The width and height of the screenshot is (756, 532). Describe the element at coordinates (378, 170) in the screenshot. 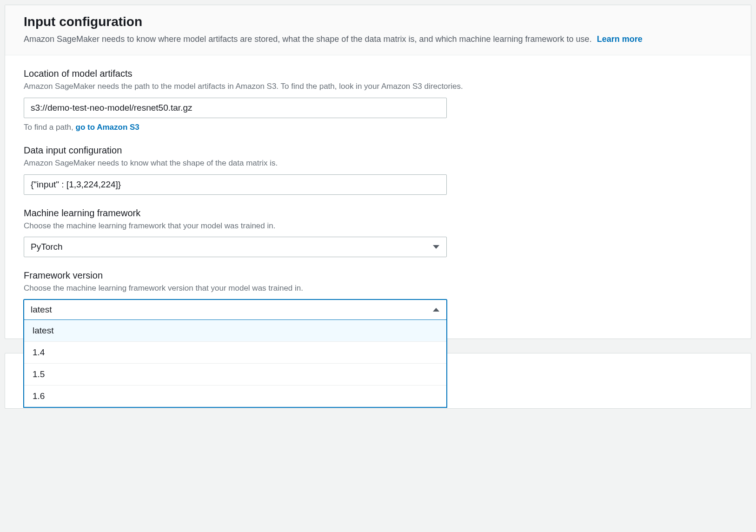

I see `field-data-input-config: Data input configuration Amazon SageMake…` at that location.